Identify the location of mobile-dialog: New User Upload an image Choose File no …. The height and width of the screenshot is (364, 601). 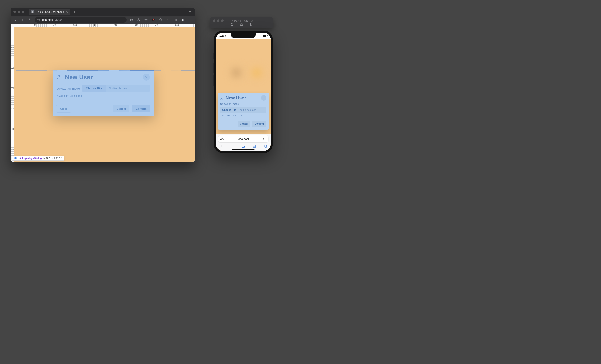
(243, 111).